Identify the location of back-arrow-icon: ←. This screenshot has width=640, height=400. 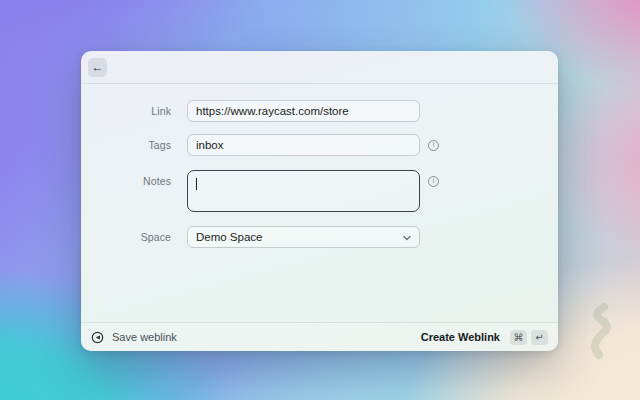
(98, 67).